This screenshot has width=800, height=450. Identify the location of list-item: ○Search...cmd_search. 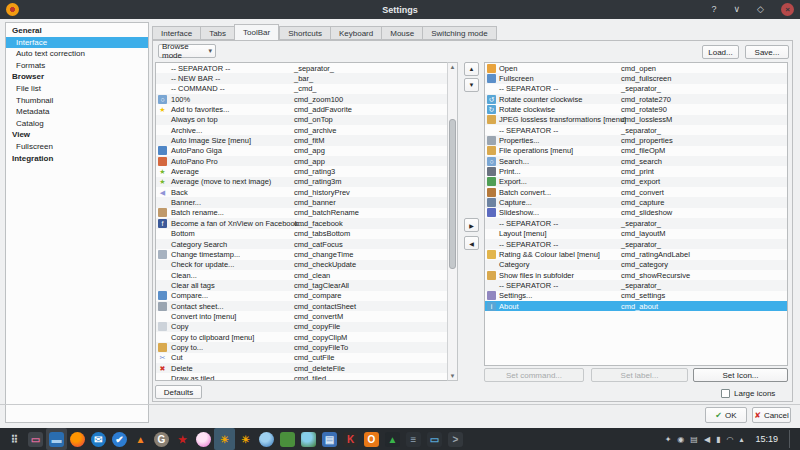
(636, 161).